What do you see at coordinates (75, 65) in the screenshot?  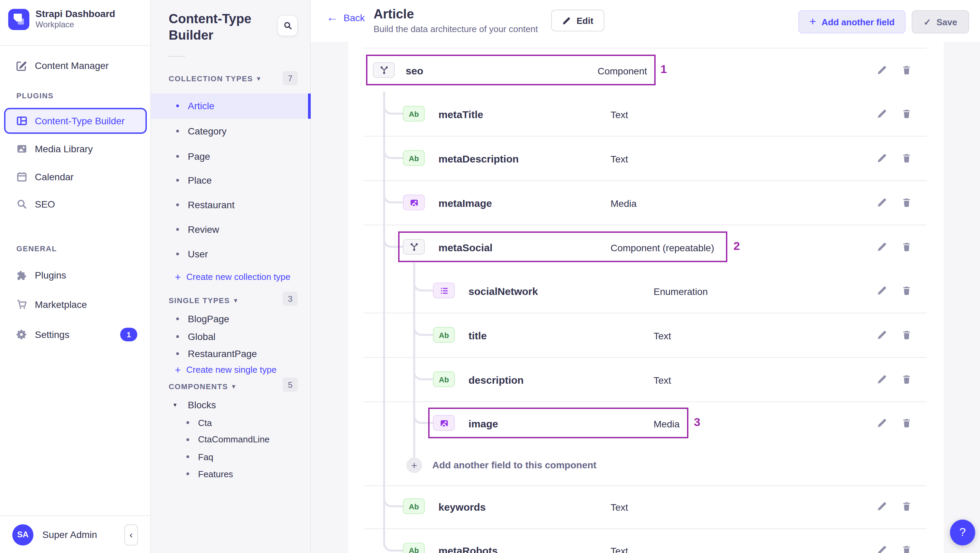 I see `sidebar-item-content-manager: Content Manager` at bounding box center [75, 65].